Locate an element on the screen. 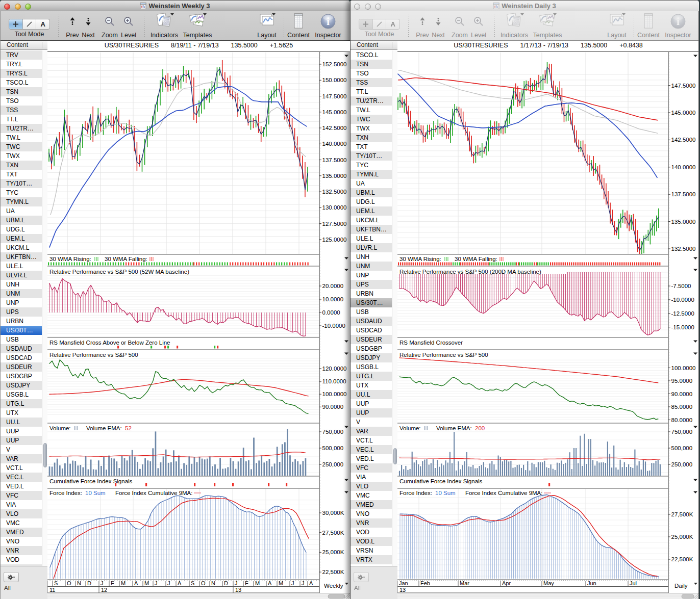 The image size is (700, 599). svg-text: Daily is located at coordinates (681, 586).